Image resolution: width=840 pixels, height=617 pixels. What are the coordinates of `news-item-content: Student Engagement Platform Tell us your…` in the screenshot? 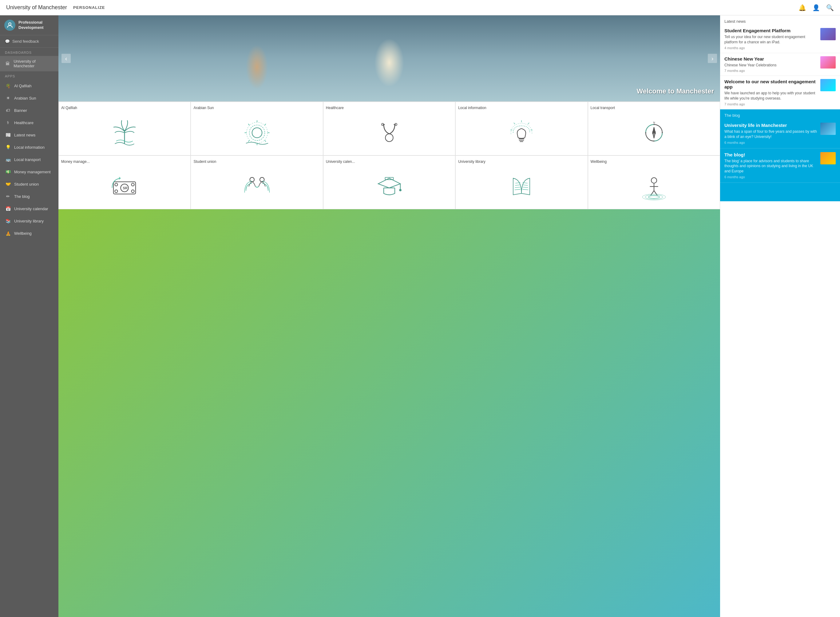 It's located at (771, 39).